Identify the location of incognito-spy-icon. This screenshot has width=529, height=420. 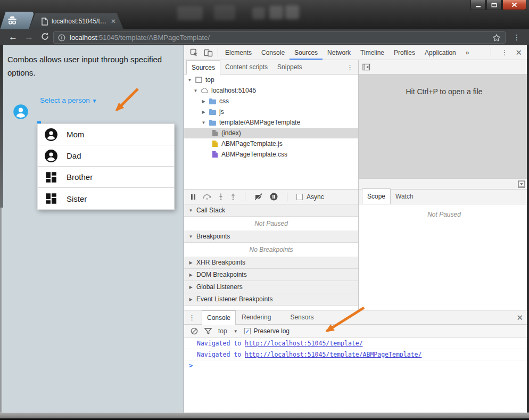
(12, 21).